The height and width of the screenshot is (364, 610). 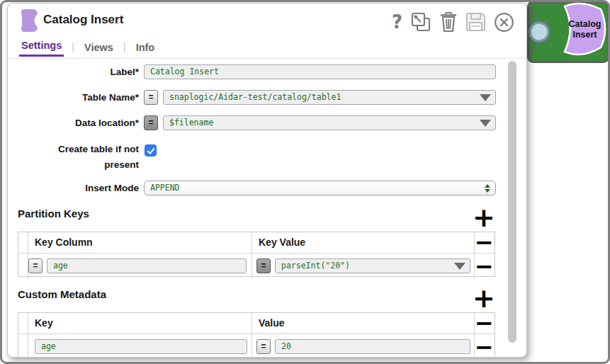 What do you see at coordinates (35, 266) in the screenshot?
I see `key-column-expression-toggle: =` at bounding box center [35, 266].